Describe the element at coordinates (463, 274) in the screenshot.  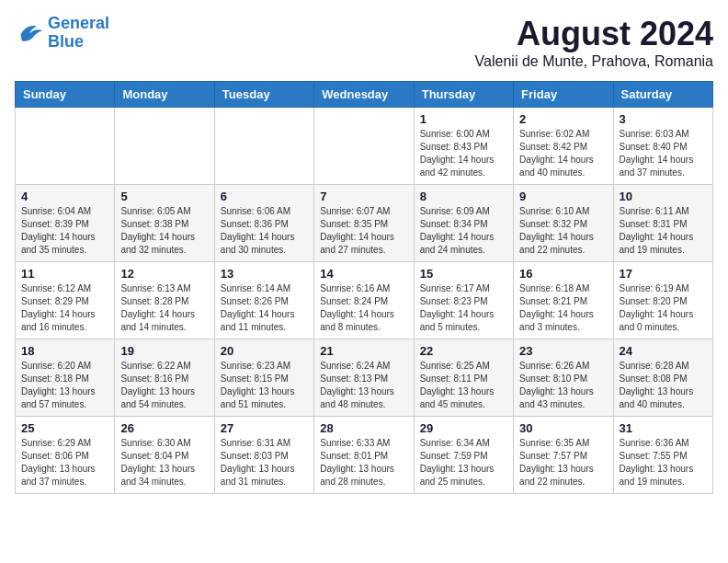
I see `day-number: 15` at that location.